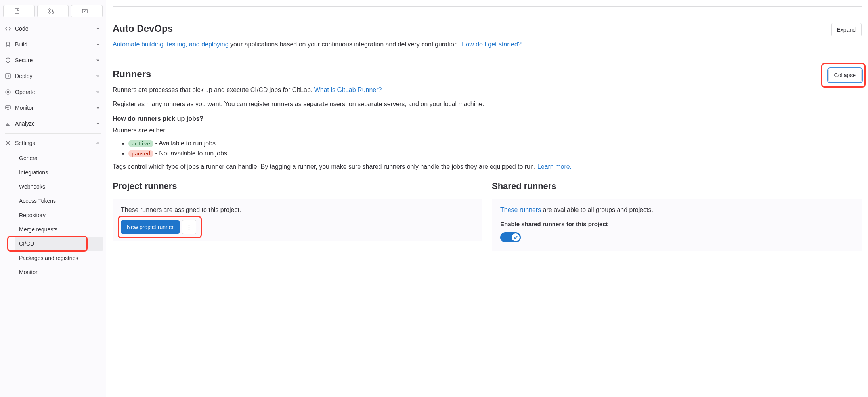  What do you see at coordinates (59, 201) in the screenshot?
I see `sidebar-item-access-tokens: Access Tokens` at bounding box center [59, 201].